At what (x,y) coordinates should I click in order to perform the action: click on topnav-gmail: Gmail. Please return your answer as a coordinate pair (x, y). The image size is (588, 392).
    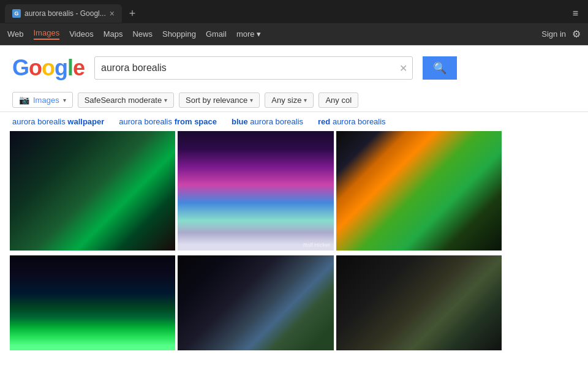
    Looking at the image, I should click on (216, 34).